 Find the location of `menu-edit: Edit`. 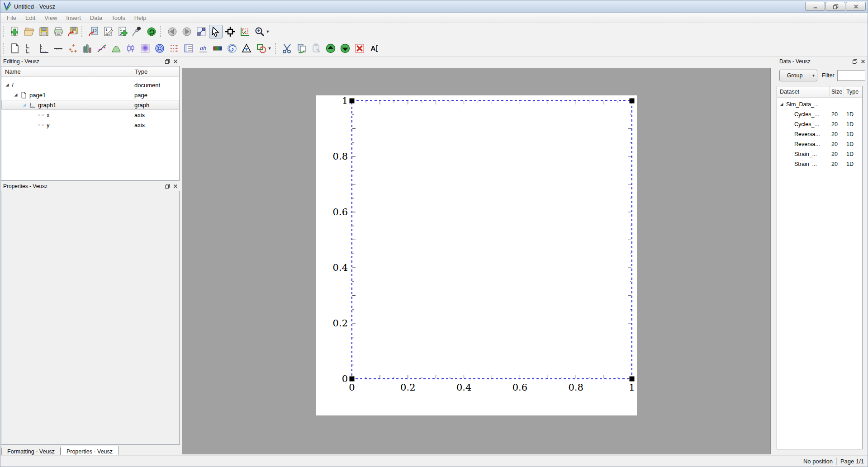

menu-edit: Edit is located at coordinates (30, 18).